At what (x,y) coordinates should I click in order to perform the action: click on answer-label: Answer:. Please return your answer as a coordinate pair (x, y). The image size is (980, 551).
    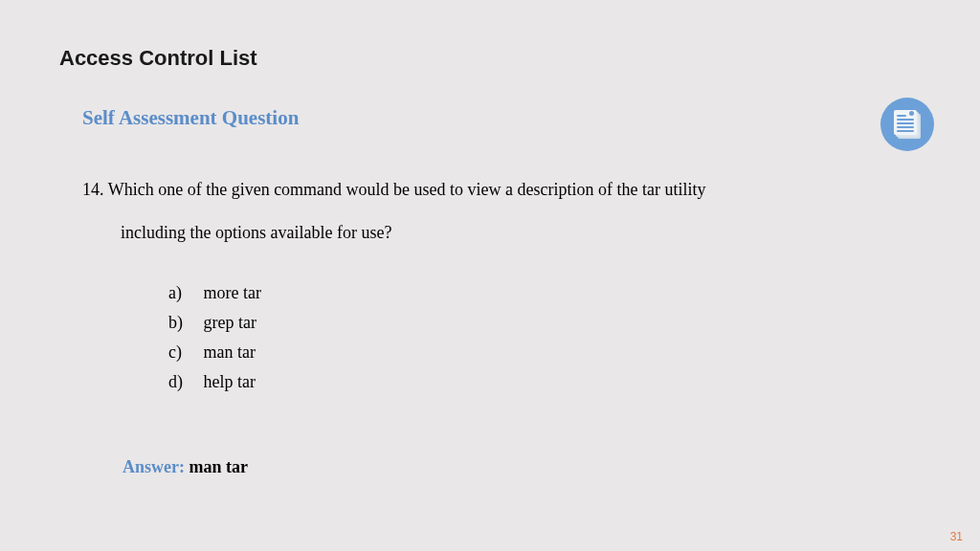
    Looking at the image, I should click on (153, 467).